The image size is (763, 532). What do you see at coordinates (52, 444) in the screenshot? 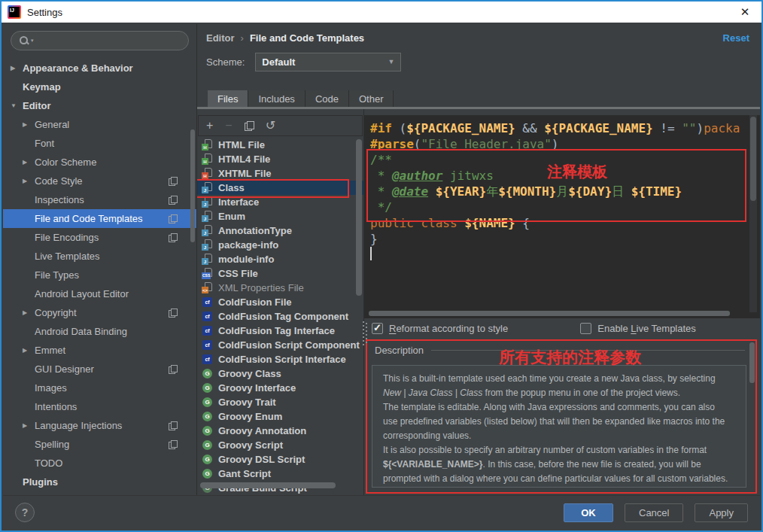
I see `sidebar-item-label: Spelling` at bounding box center [52, 444].